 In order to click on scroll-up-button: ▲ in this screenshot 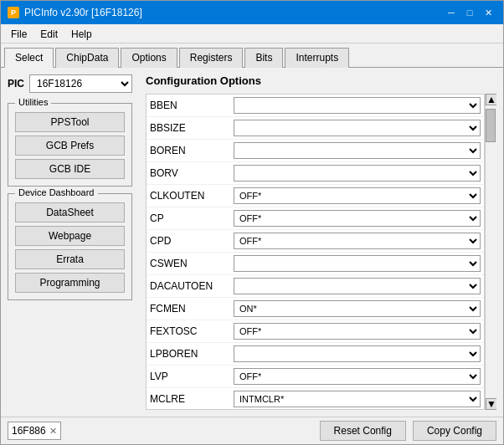, I will do `click(491, 100)`.